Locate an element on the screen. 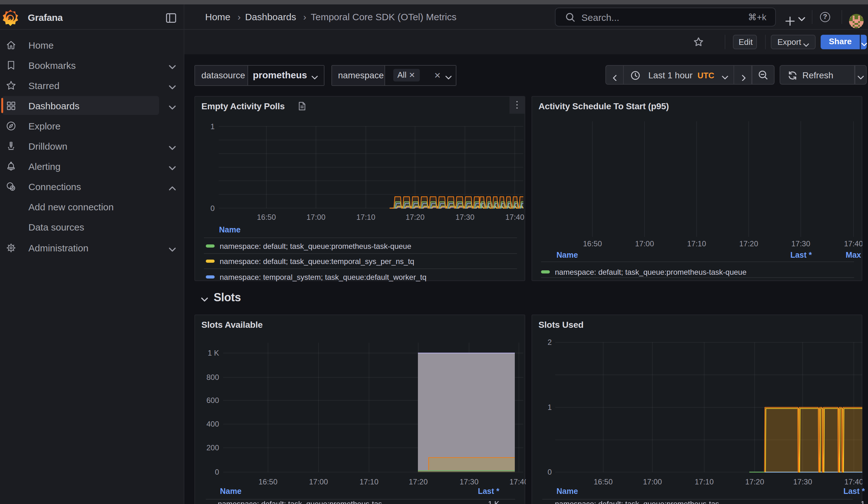 The height and width of the screenshot is (504, 868). svg-text: 200 is located at coordinates (213, 448).